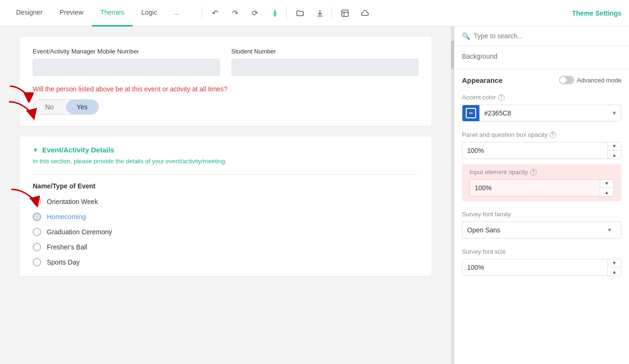 The height and width of the screenshot is (364, 629). Describe the element at coordinates (541, 145) in the screenshot. I see `panel-opacity-row: Panel and question box opacity ? 100% ▼ …` at that location.